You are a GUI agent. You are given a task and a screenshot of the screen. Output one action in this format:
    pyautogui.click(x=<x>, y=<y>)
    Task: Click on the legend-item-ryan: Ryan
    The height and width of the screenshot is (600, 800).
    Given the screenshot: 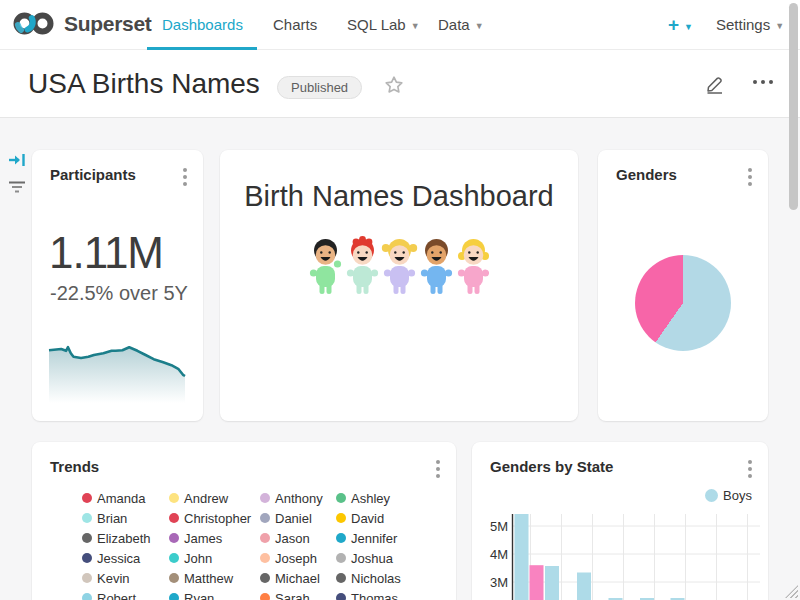 What is the action you would take?
    pyautogui.click(x=214, y=594)
    